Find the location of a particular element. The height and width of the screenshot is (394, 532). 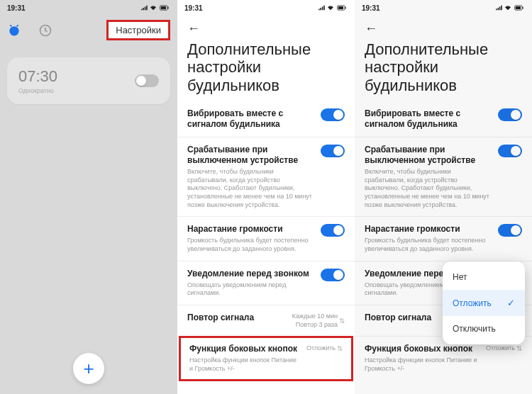

row-repeat: Повтор сигнала Каждые 10 мин Повтор 3 ра… is located at coordinates (266, 320).